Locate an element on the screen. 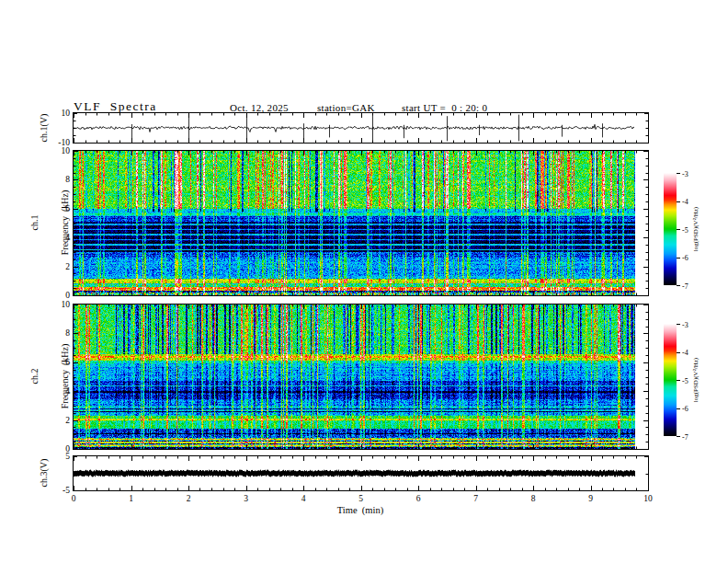 This screenshot has height=563, width=728. x-tick-label: 0 is located at coordinates (74, 499).